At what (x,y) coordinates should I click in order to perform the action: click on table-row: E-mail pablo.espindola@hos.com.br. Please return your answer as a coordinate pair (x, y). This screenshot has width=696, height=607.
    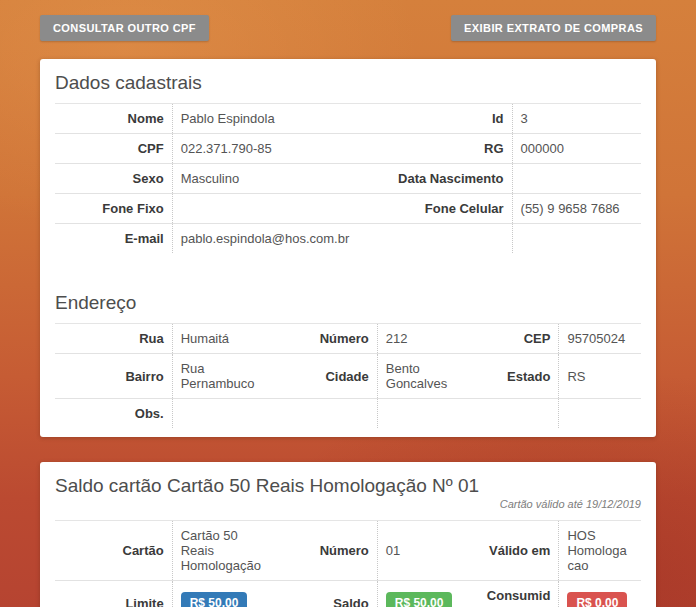
    Looking at the image, I should click on (348, 239).